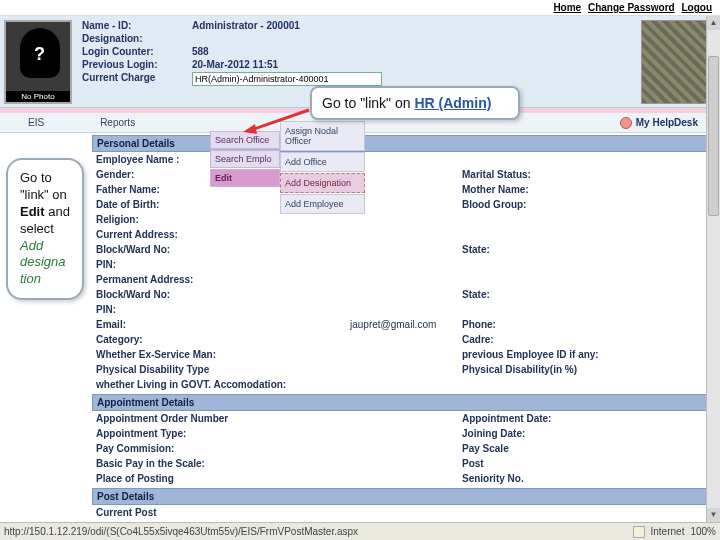 The height and width of the screenshot is (540, 720). Describe the element at coordinates (543, 354) in the screenshot. I see `label-prev-emp-id: previous Employee ID if any:` at that location.